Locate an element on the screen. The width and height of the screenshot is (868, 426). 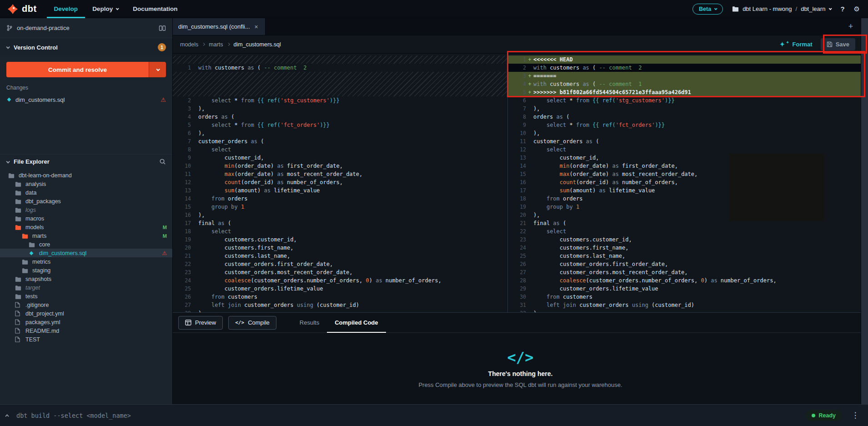
code-line: 11customer_orders as ( is located at coordinates (688, 141).